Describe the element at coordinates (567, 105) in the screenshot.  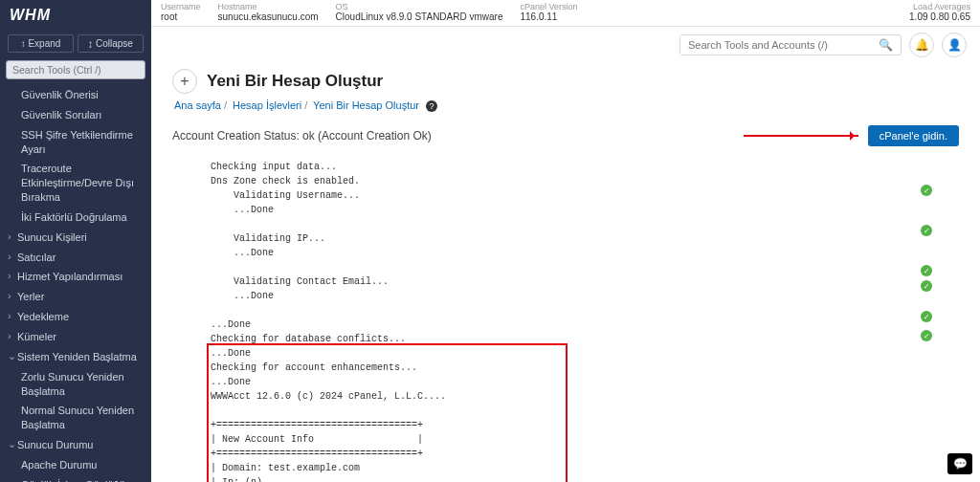
I see `breadcrumb: Ana sayfa/ Hesap İşlevleri/ Yeni Bir Hes…` at that location.